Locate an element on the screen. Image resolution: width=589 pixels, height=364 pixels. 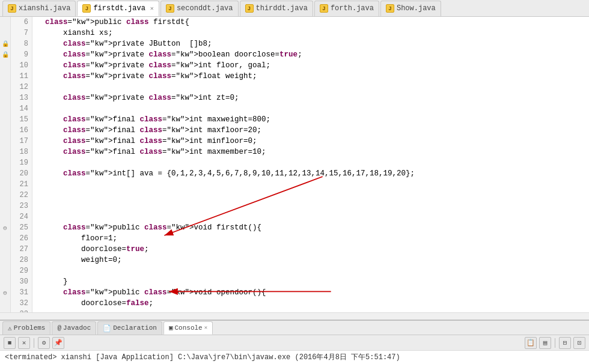
line-number: 25 is located at coordinates (22, 228).